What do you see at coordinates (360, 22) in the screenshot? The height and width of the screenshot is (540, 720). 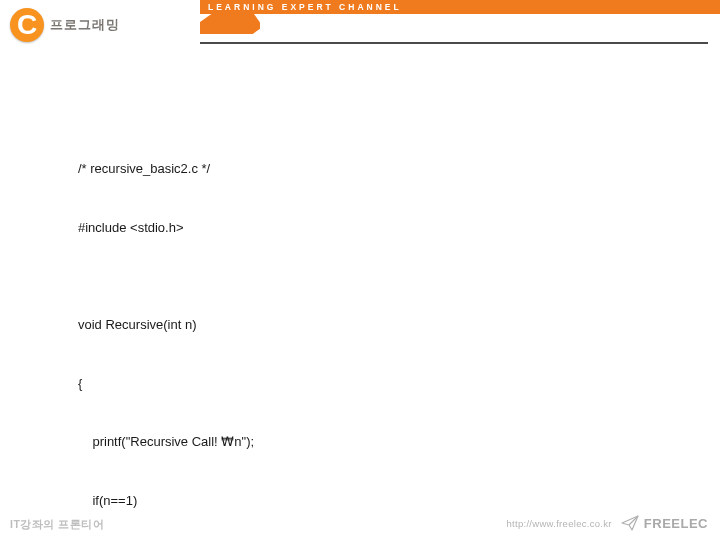 I see `header: LEARNING EXPERT CHANNEL C 프로그래밍` at bounding box center [360, 22].